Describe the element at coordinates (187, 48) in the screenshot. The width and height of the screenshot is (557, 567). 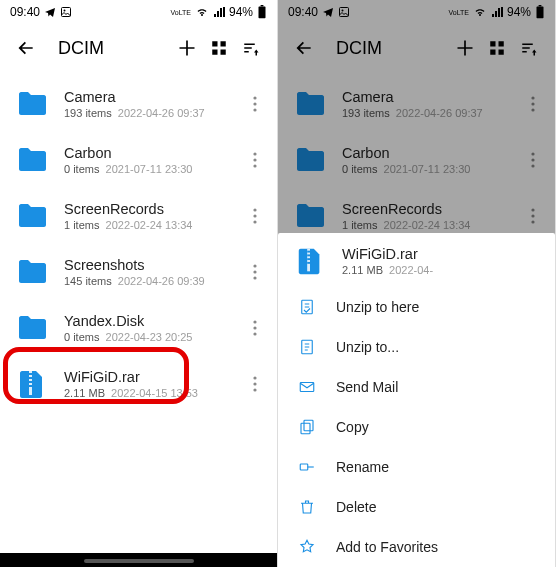
I see `add-button` at that location.